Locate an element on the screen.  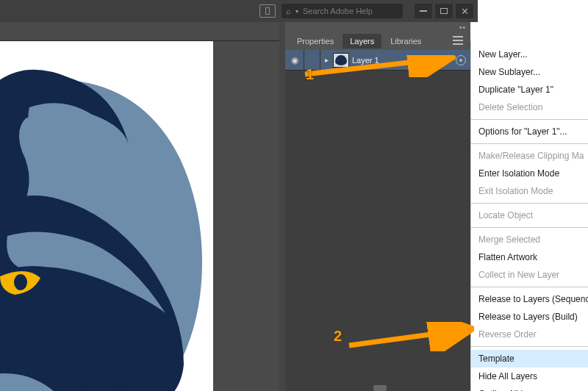
tab-properties: Properties is located at coordinates (315, 41).